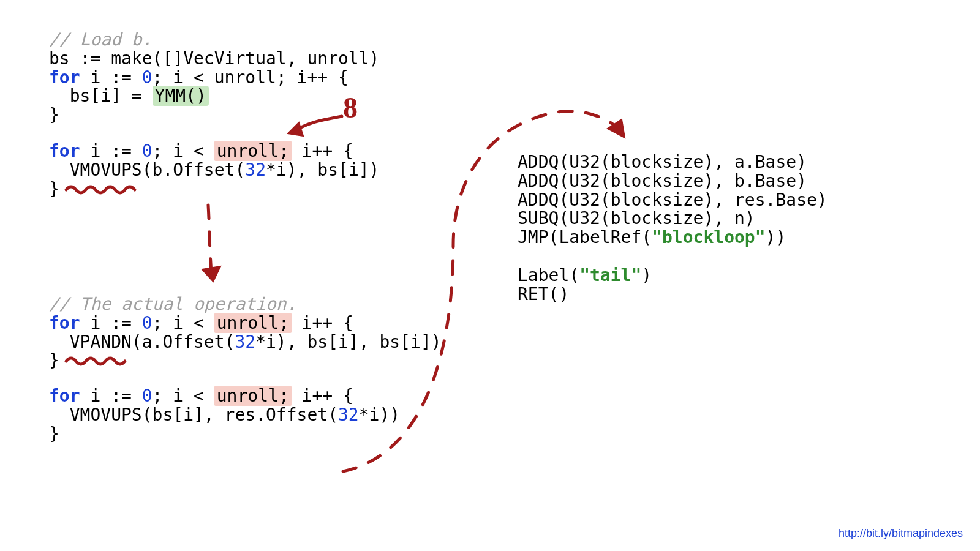 The image size is (980, 551). I want to click on code-block-loop-advance: ADDQ(U32(blocksize), a.Base) ADDQ(U32(bl…, so click(673, 200).